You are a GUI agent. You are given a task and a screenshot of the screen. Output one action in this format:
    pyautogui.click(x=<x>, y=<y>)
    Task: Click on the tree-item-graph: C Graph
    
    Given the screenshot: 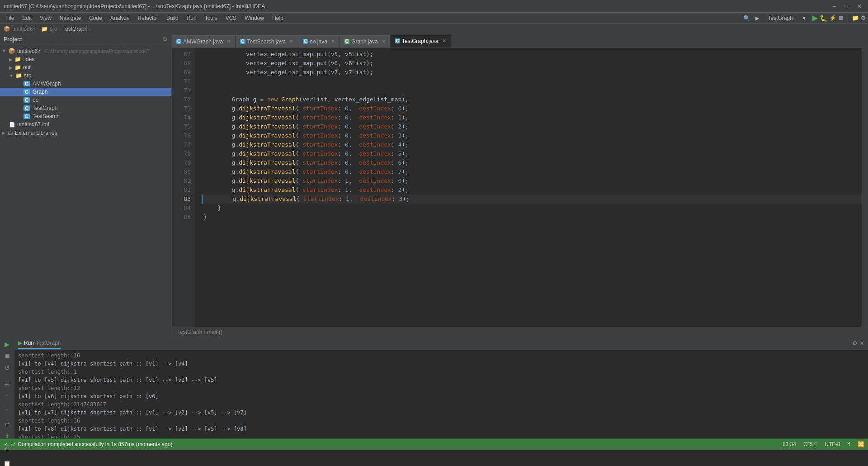 What is the action you would take?
    pyautogui.click(x=86, y=92)
    